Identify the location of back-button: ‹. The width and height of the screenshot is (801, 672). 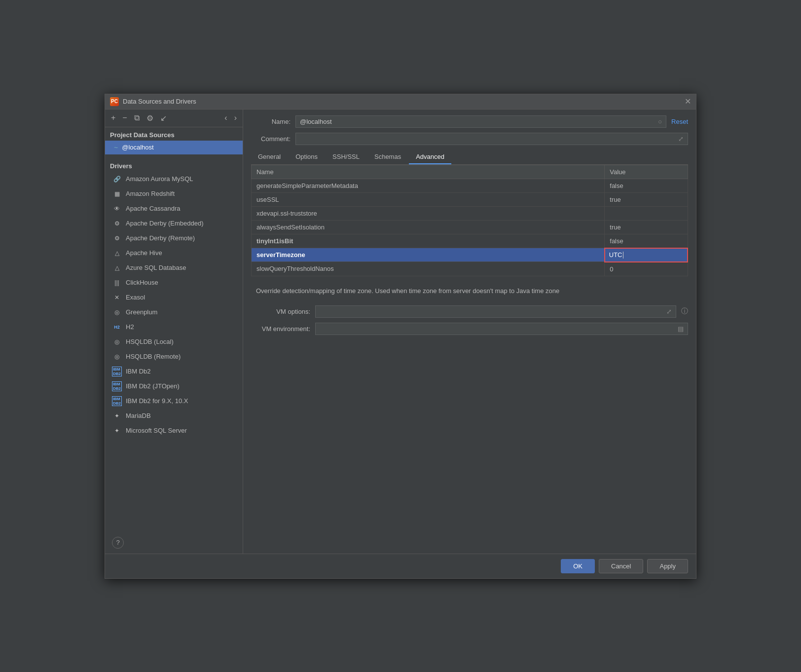
(226, 118).